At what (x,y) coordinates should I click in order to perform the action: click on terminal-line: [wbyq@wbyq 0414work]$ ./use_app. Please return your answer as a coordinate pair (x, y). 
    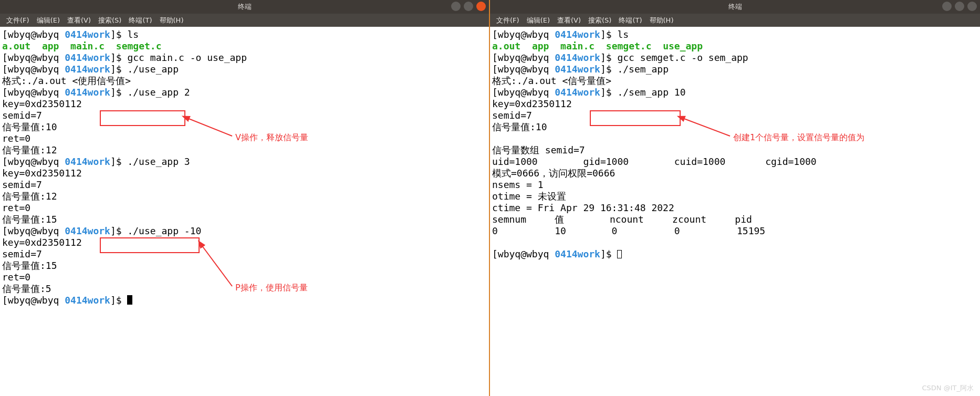
    Looking at the image, I should click on (245, 69).